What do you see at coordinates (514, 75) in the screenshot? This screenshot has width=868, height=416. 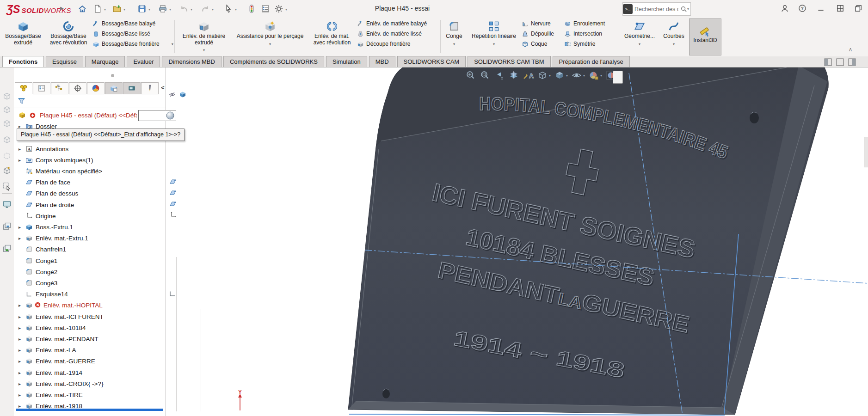 I see `section-view-icon` at bounding box center [514, 75].